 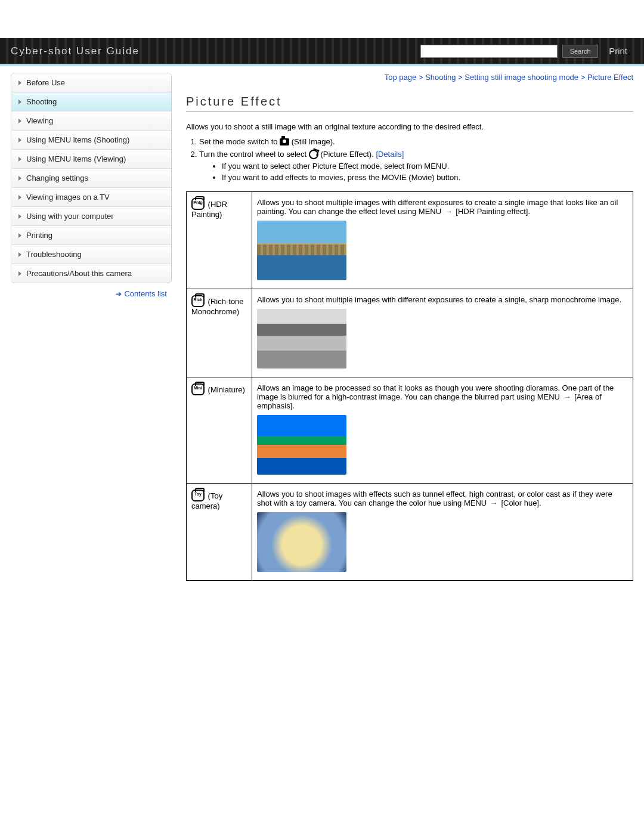 I want to click on effect-desc-b: [Color hue]., so click(x=520, y=503).